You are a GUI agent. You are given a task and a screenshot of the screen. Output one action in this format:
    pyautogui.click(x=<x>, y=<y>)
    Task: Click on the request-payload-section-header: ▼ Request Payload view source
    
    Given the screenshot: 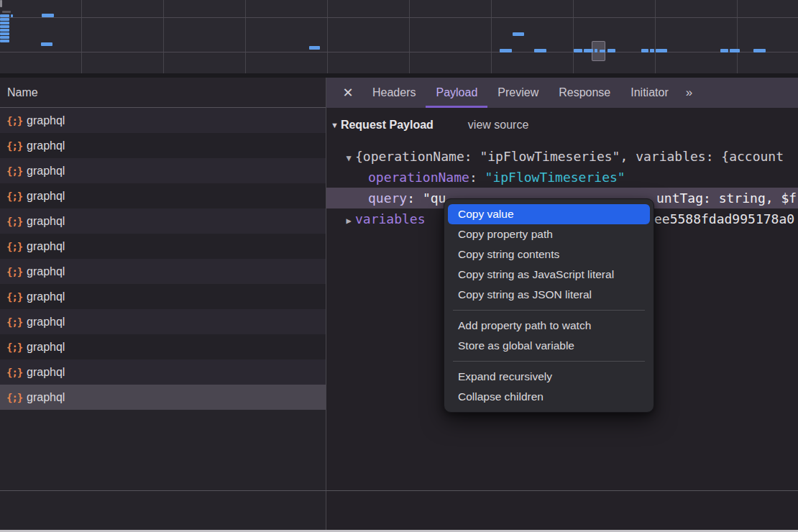 What is the action you would take?
    pyautogui.click(x=430, y=125)
    